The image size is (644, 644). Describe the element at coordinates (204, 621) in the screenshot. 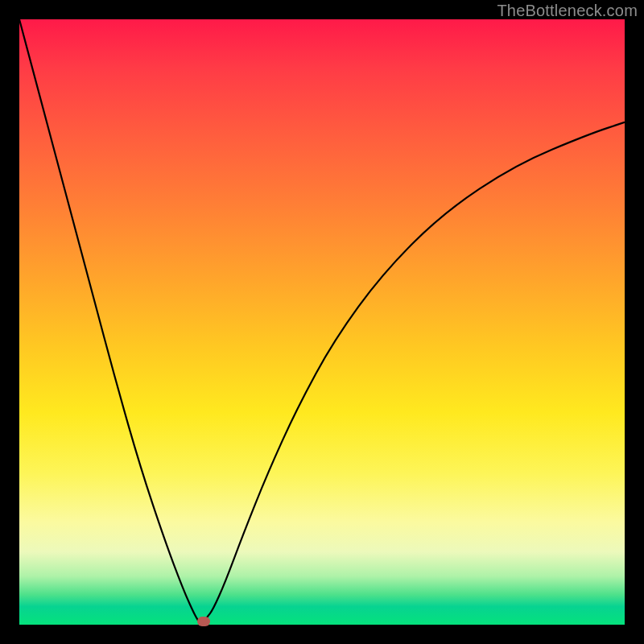

I see `minimum-marker` at that location.